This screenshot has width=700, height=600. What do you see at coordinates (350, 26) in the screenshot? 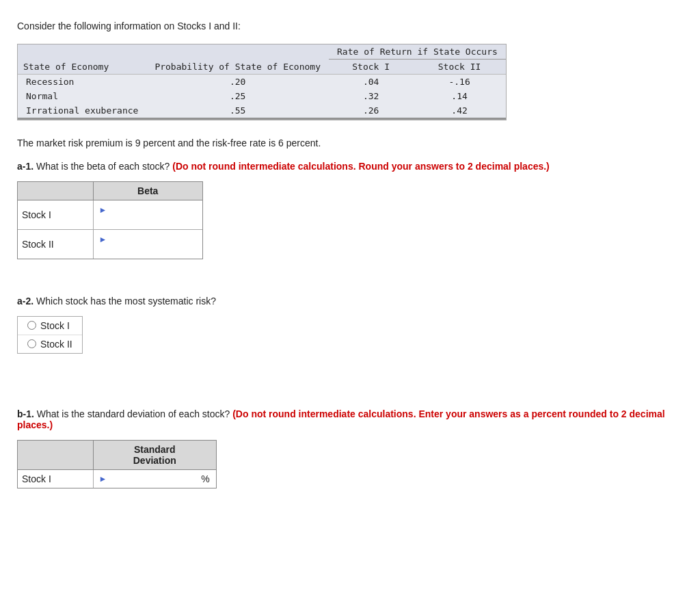
I see `intro-text: Consider the following information on St…` at bounding box center [350, 26].